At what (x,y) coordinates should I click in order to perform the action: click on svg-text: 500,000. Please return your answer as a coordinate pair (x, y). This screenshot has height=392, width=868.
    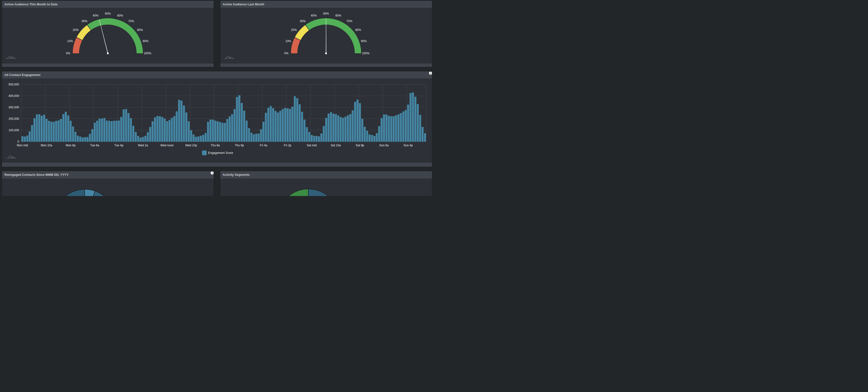
    Looking at the image, I should click on (14, 85).